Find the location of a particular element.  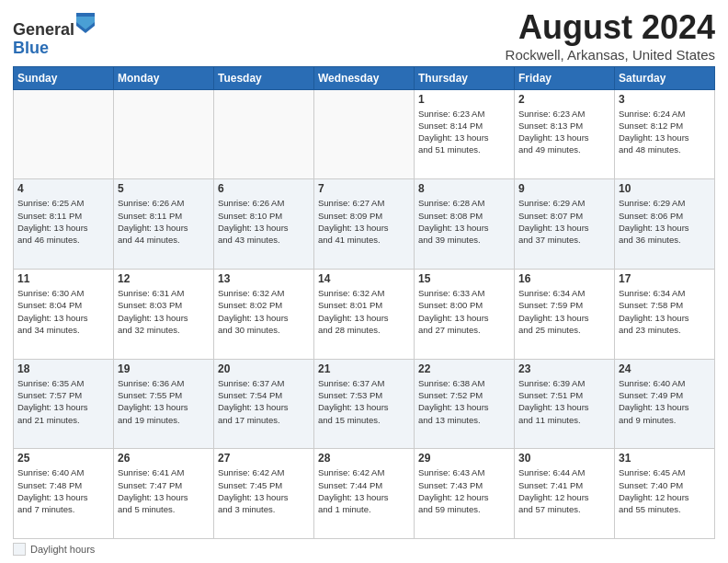

calendar-day: 23Sunrise: 6:39 AM Sunset: 7:51 PM Dayli… is located at coordinates (564, 404).